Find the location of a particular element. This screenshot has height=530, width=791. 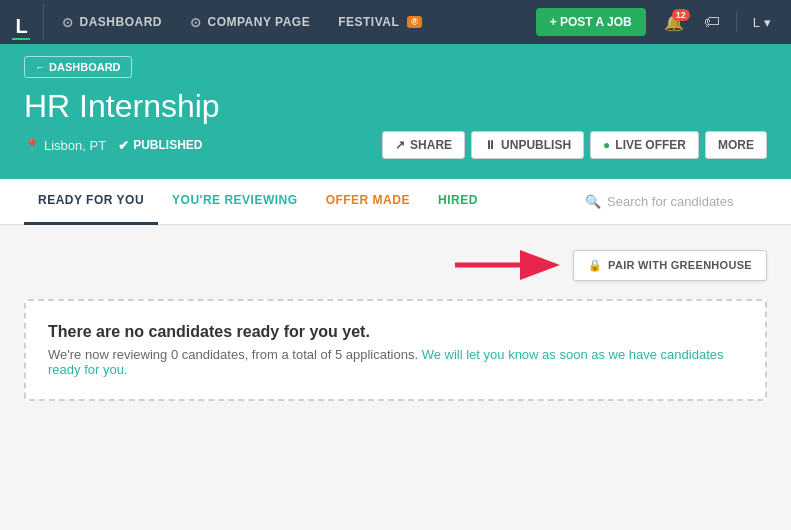

tab-offer-made: OFFER MADE is located at coordinates (368, 202).